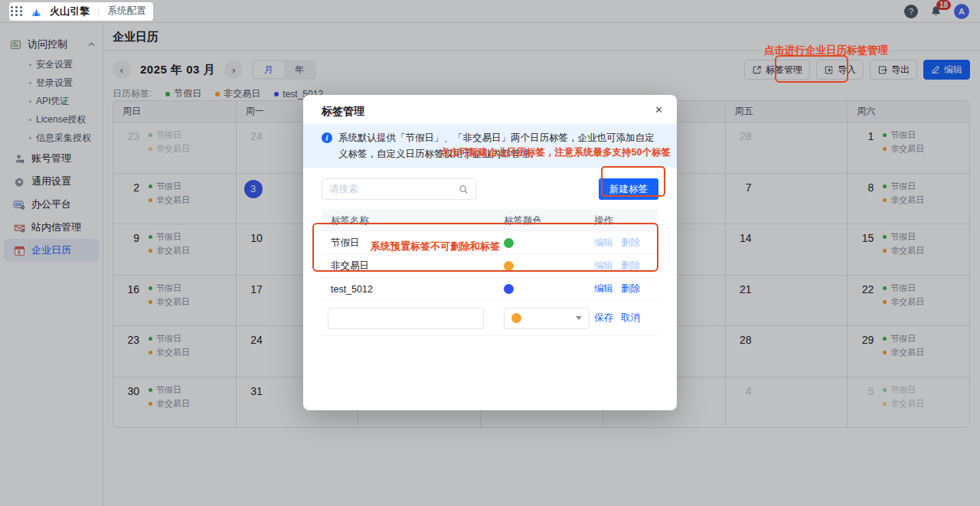 The image size is (980, 506). I want to click on save-link: 保存, so click(603, 318).